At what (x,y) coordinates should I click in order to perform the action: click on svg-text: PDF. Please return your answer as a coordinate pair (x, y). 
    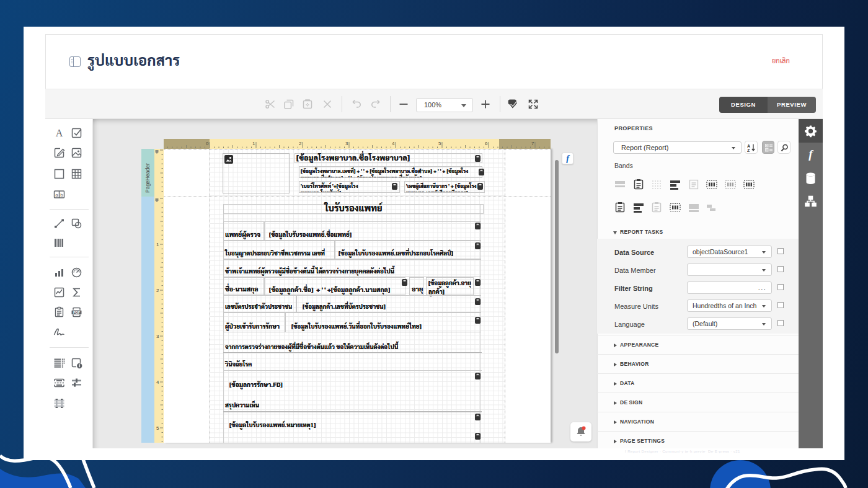
    Looking at the image, I should click on (77, 313).